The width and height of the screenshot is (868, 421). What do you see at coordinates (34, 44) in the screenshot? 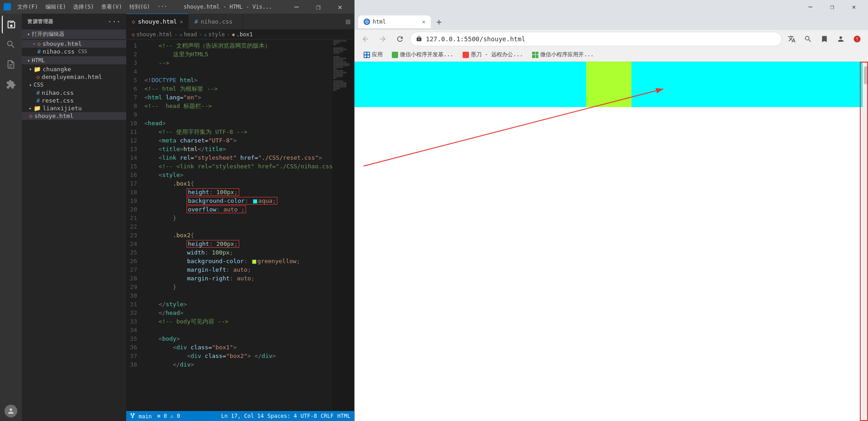
I see `close-icon: ✕` at bounding box center [34, 44].